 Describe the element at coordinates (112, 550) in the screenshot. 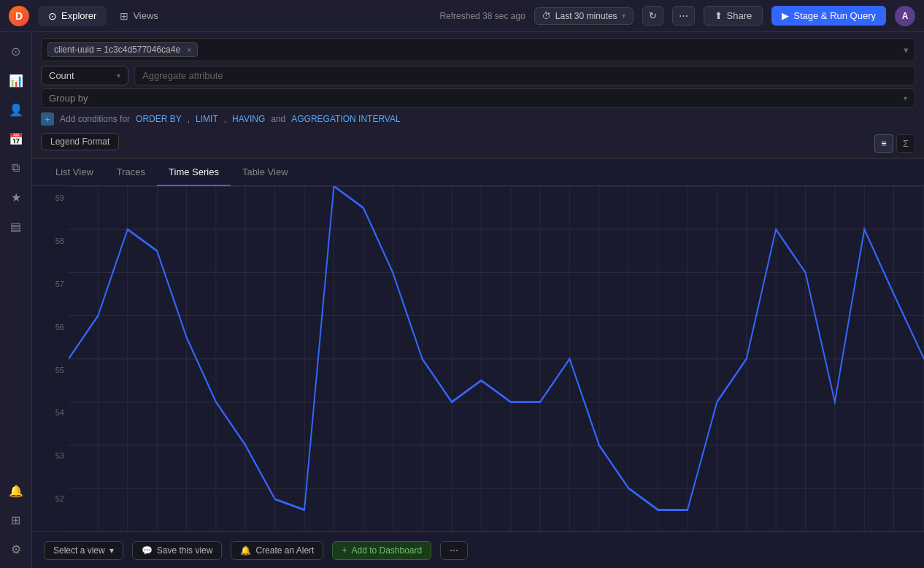

I see `select-view-arrow-icon: ▾` at that location.